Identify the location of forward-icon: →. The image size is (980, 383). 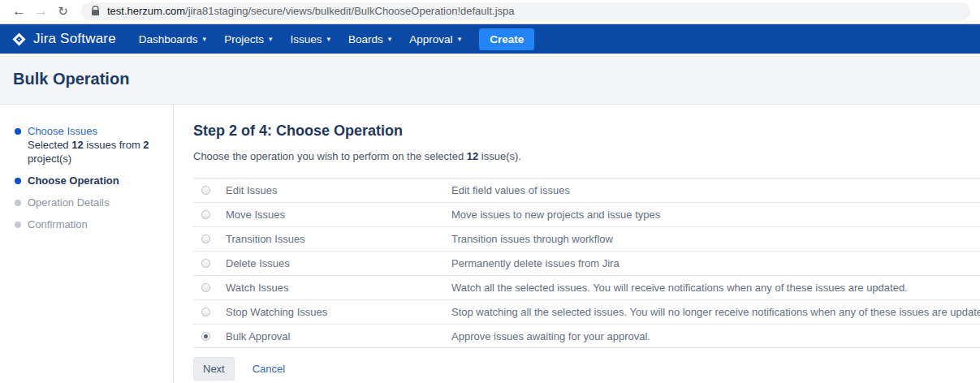
(41, 11).